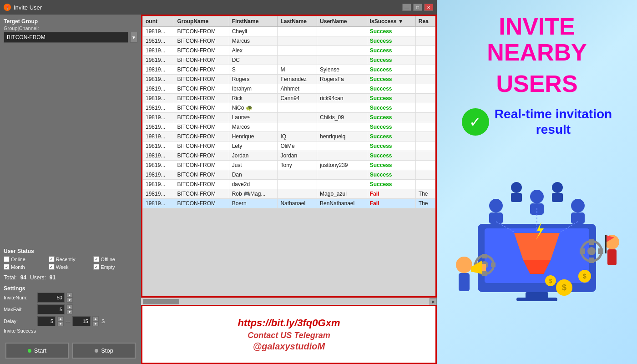 This screenshot has height=364, width=637. Describe the element at coordinates (10, 278) in the screenshot. I see `total-label: Total:` at that location.